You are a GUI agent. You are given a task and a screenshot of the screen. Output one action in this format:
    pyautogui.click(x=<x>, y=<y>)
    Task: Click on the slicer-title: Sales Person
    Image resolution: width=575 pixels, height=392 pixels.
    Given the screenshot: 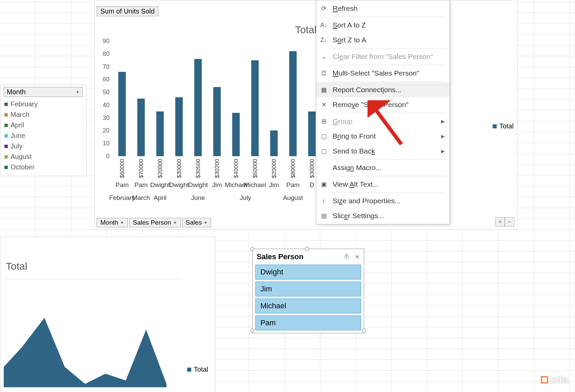 What is the action you would take?
    pyautogui.click(x=280, y=257)
    